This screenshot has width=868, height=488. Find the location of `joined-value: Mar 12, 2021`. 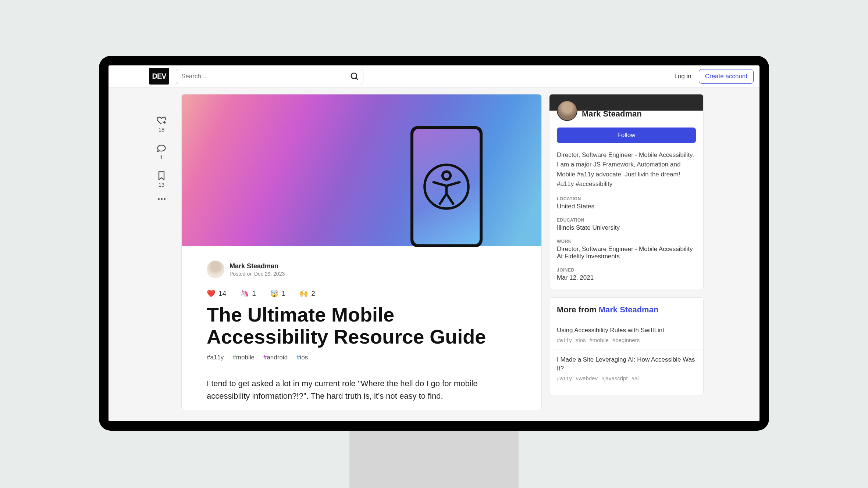

joined-value: Mar 12, 2021 is located at coordinates (626, 278).